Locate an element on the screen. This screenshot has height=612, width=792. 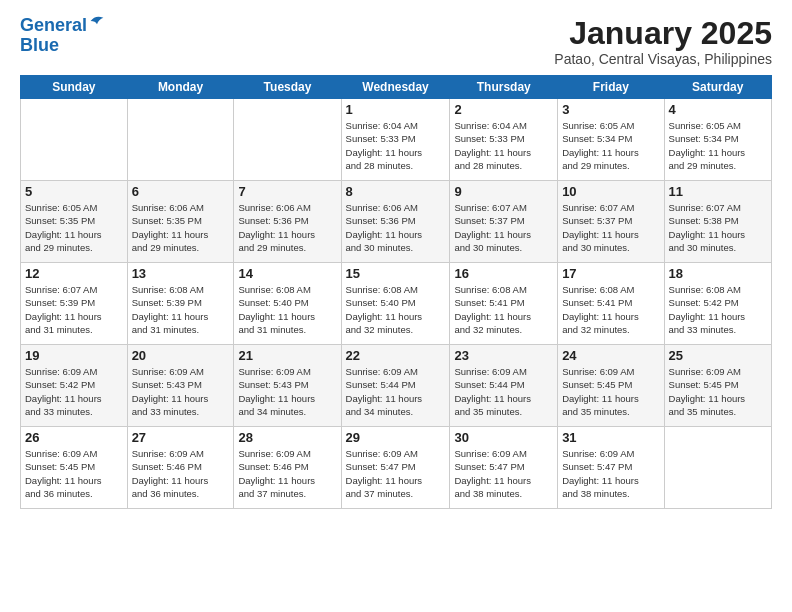
header-friday: Friday is located at coordinates (611, 88).